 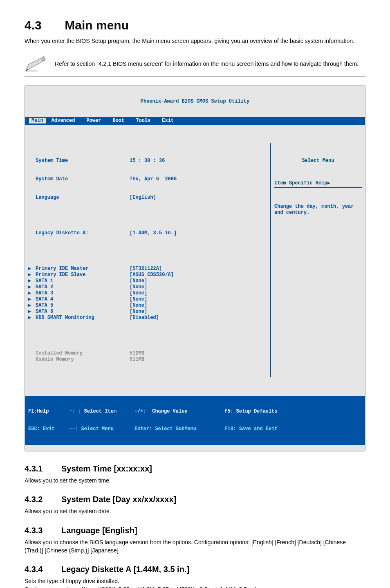 What do you see at coordinates (43, 25) in the screenshot?
I see `section-number: 4.3` at bounding box center [43, 25].